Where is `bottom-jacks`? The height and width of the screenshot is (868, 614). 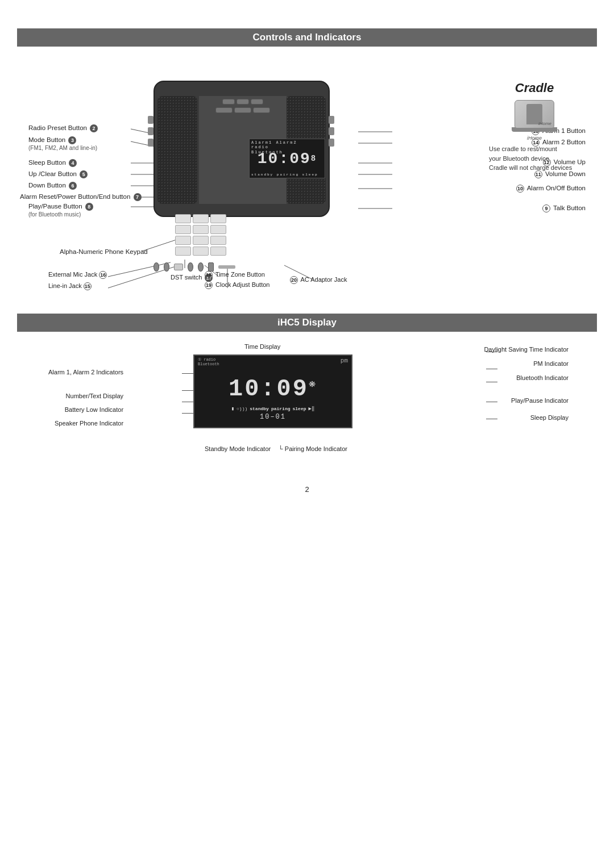 bottom-jacks is located at coordinates (194, 267).